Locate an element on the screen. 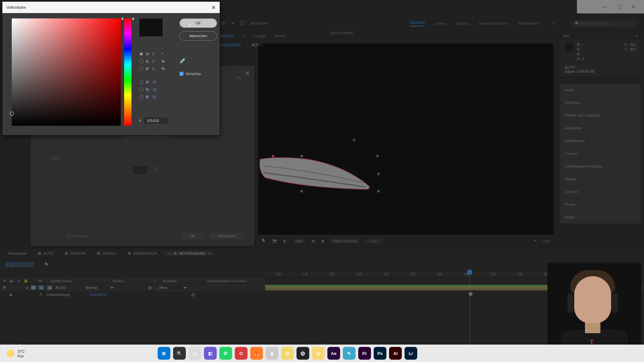  taskbar-app: ◧ is located at coordinates (210, 353).